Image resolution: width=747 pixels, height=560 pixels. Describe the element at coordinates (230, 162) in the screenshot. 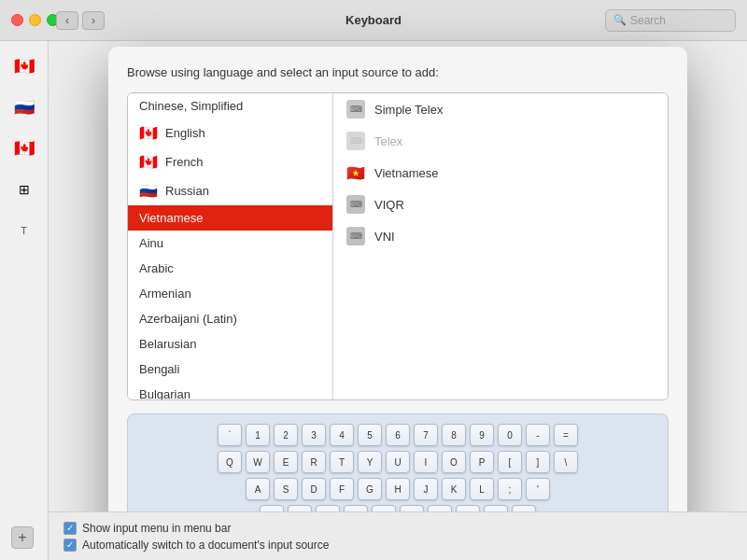

I see `lang-item-french: 🇨🇦 French` at that location.